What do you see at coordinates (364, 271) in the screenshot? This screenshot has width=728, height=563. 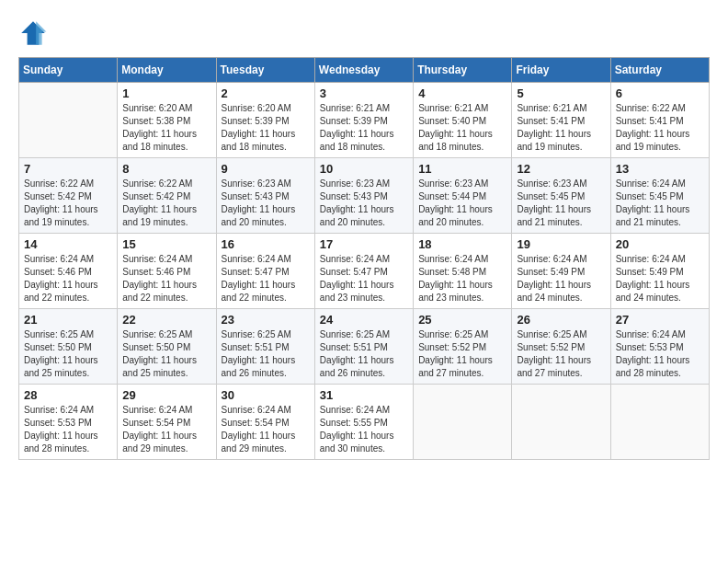 I see `calendar-cell: 17Sunrise: 6:24 AM Sunset: 5:47 PM Dayli…` at bounding box center [364, 271].